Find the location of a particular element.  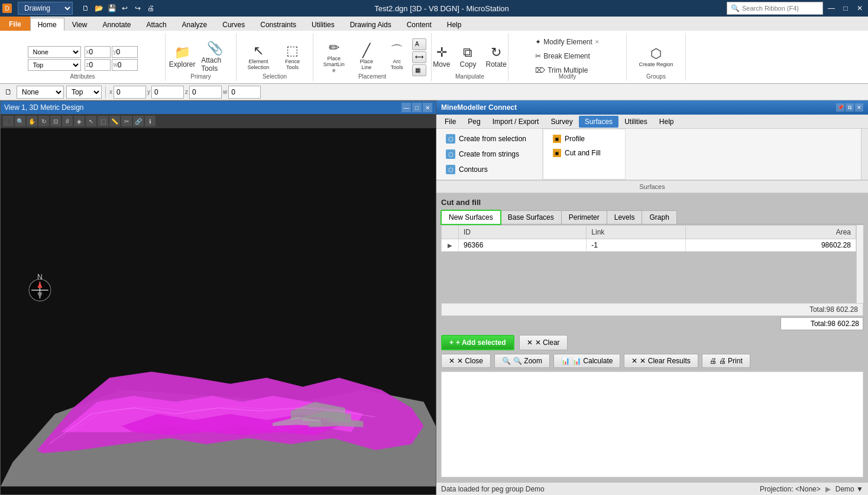

menu-surfaces: Surfaces is located at coordinates (598, 122).